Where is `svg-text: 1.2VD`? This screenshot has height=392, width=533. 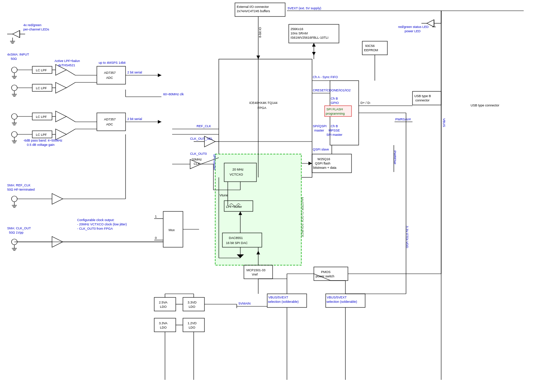 svg-text: 1.2VD is located at coordinates (192, 323).